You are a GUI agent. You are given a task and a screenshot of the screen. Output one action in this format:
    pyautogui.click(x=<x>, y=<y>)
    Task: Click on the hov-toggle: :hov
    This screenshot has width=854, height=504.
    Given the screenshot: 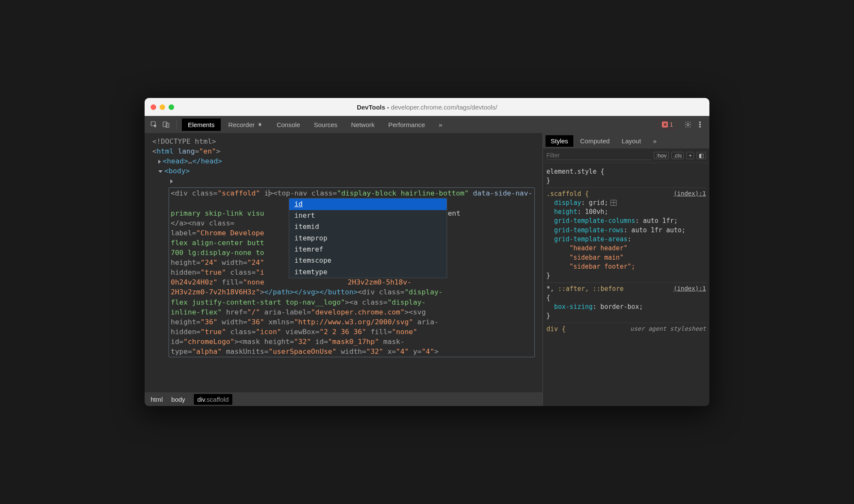 What is the action you would take?
    pyautogui.click(x=661, y=156)
    